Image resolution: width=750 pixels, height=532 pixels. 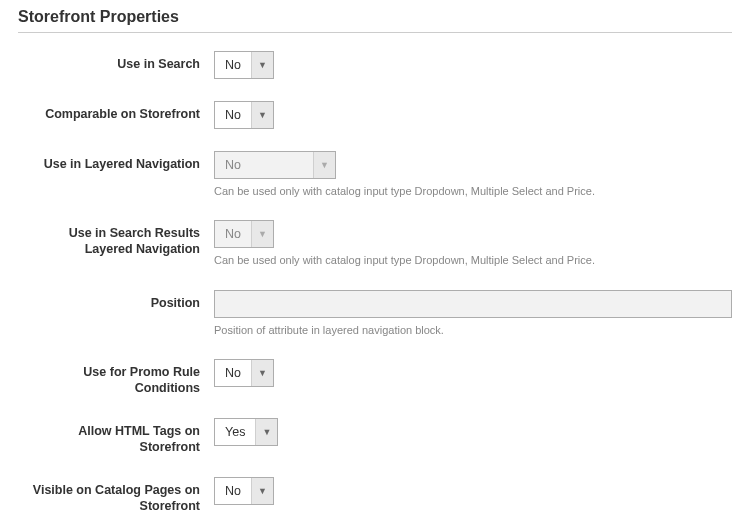 I want to click on field-allow-html: Allow HTML Tags on Storefront Yes ▼, so click(x=375, y=436).